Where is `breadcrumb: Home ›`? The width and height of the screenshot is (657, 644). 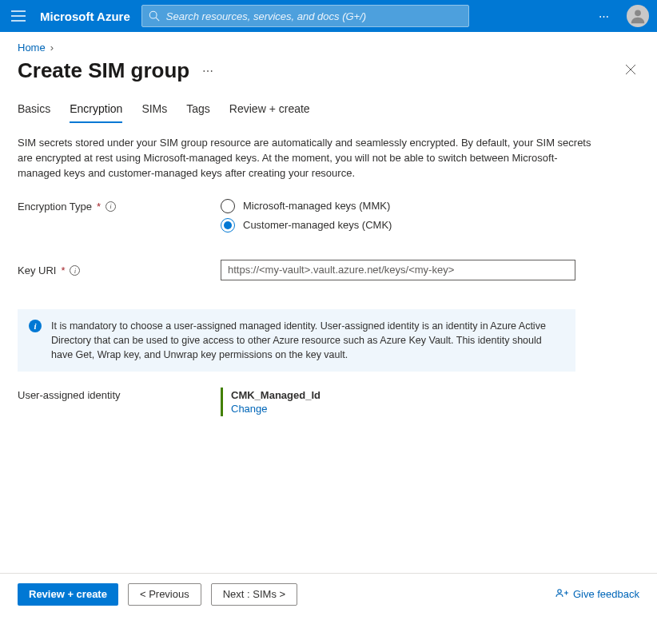 breadcrumb: Home › is located at coordinates (328, 43).